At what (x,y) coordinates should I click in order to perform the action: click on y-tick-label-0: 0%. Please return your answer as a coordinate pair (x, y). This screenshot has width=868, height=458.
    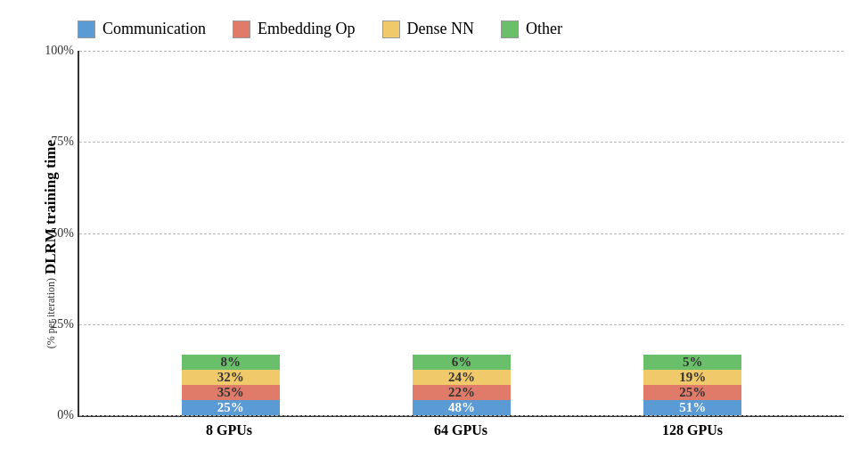
    Looking at the image, I should click on (66, 415).